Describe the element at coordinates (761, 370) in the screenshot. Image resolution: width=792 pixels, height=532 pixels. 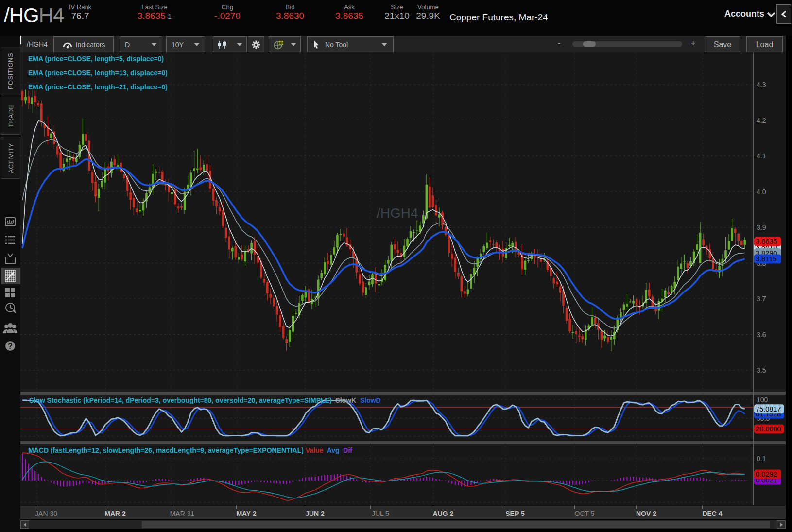
I see `svg-text: 3.5` at that location.